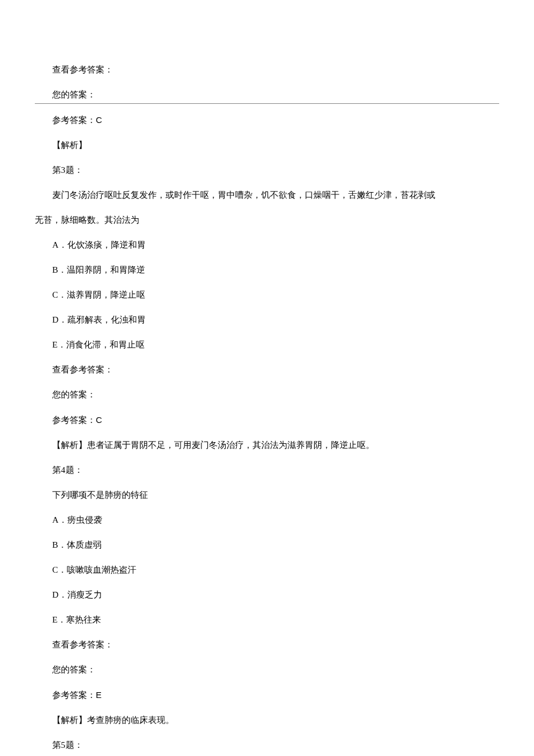 The height and width of the screenshot is (756, 534). What do you see at coordinates (267, 495) in the screenshot?
I see `question-stem: 下列哪项不是肺痨的特征` at bounding box center [267, 495].